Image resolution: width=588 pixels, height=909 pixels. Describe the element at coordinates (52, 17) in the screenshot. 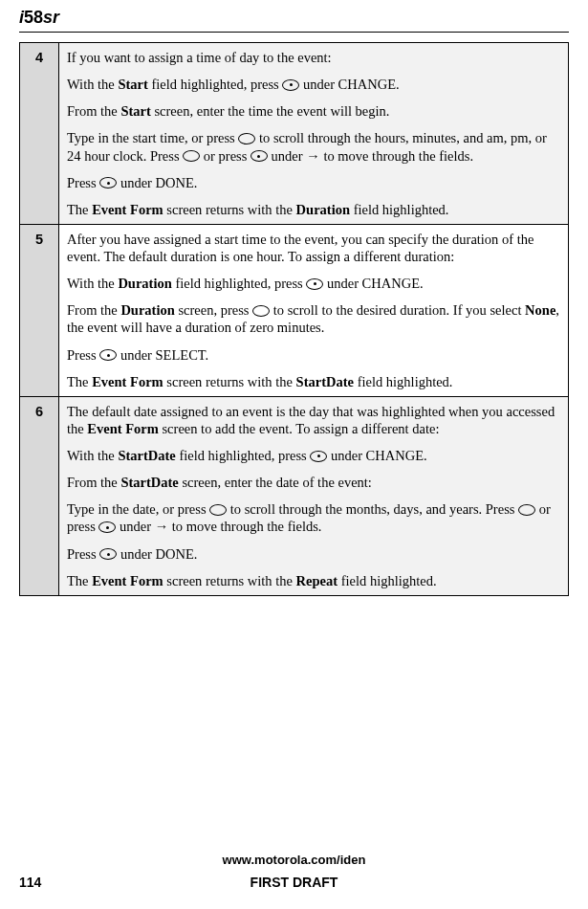

I see `model-suffix: sr` at that location.